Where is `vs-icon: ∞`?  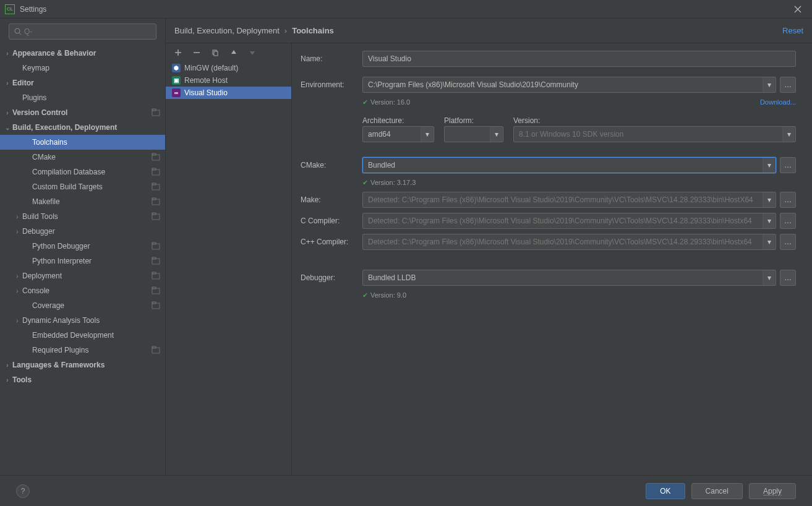
vs-icon: ∞ is located at coordinates (176, 93).